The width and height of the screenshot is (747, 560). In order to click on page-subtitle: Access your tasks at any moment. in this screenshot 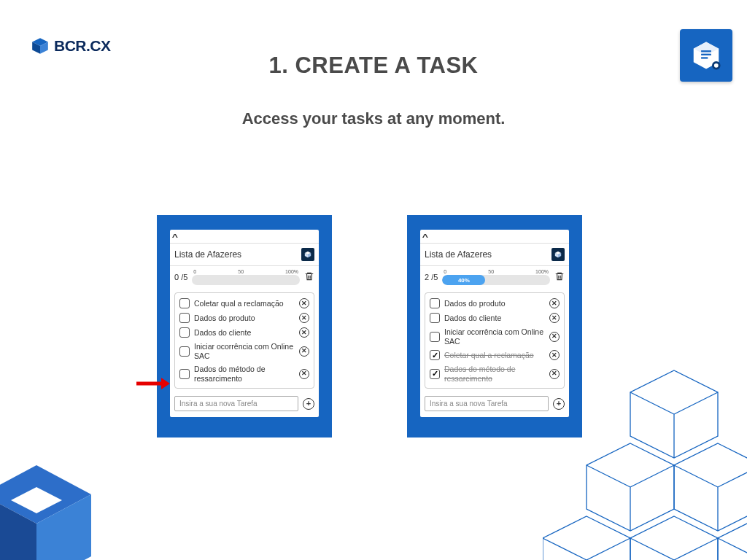, I will do `click(374, 119)`.